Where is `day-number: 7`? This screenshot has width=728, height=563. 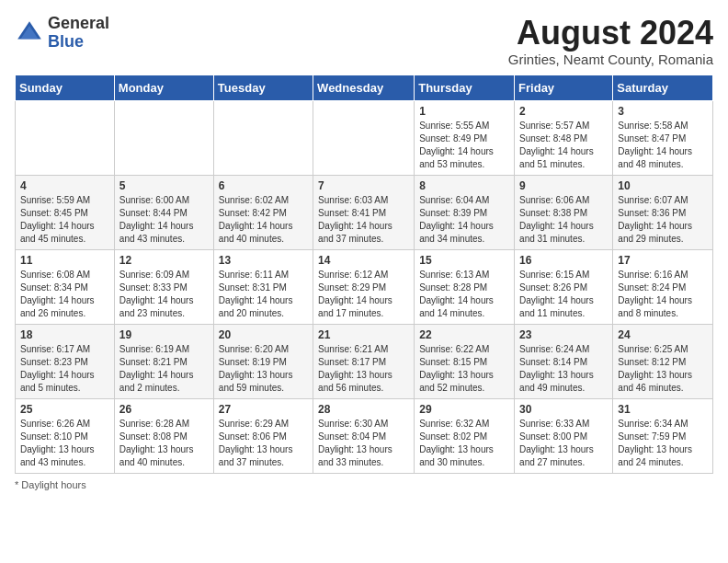 day-number: 7 is located at coordinates (364, 186).